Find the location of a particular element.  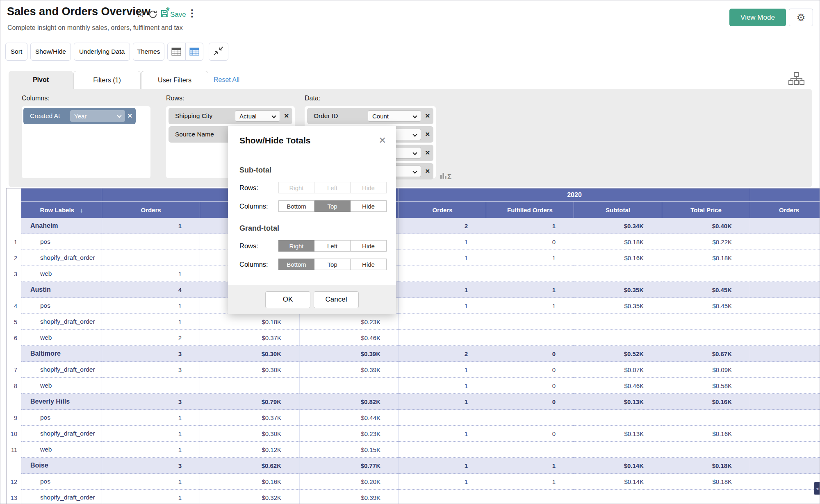

chip-aggregate-value: Count is located at coordinates (380, 116).